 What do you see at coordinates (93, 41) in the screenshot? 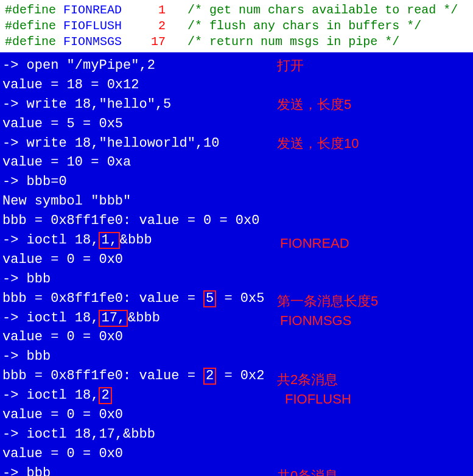
I see `macro-name: FIONMSGS` at bounding box center [93, 41].